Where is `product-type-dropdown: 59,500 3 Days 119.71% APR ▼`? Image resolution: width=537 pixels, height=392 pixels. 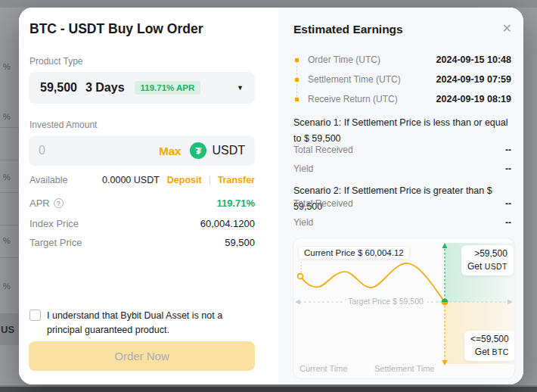
product-type-dropdown: 59,500 3 Days 119.71% APR ▼ is located at coordinates (142, 88).